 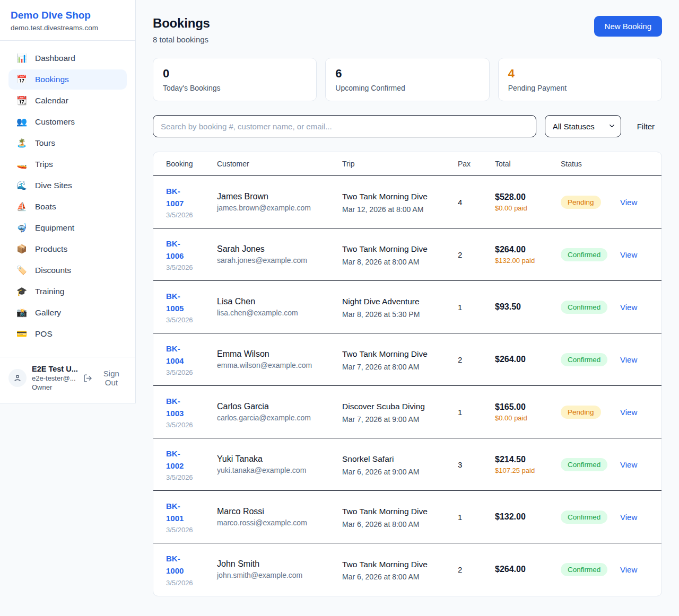 I want to click on trip-name: Snorkel Safari, so click(x=392, y=459).